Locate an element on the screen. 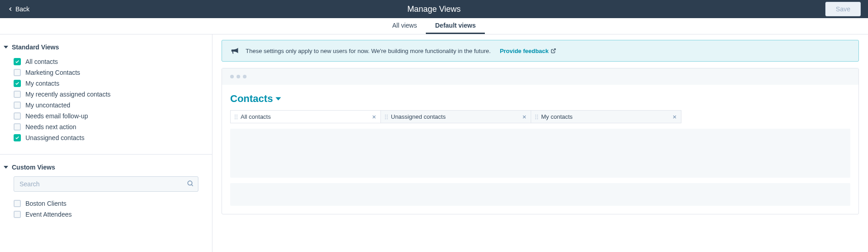  checkbox-item: All contacts is located at coordinates (106, 62).